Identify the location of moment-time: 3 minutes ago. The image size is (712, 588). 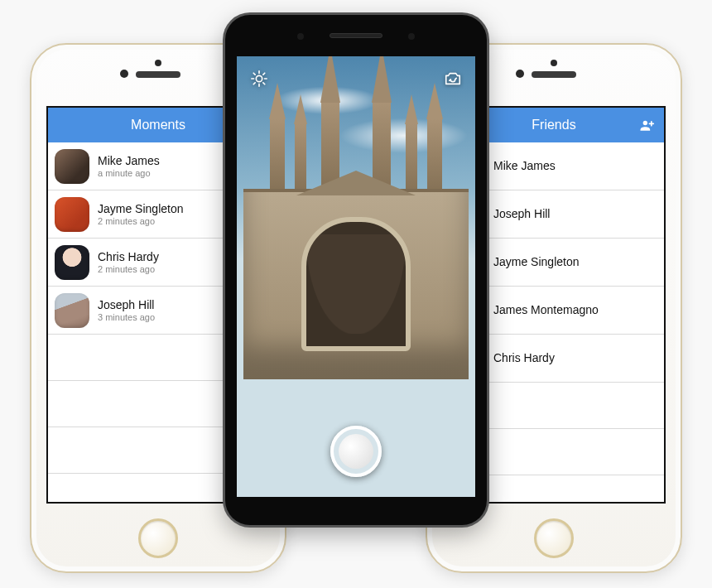
(126, 317).